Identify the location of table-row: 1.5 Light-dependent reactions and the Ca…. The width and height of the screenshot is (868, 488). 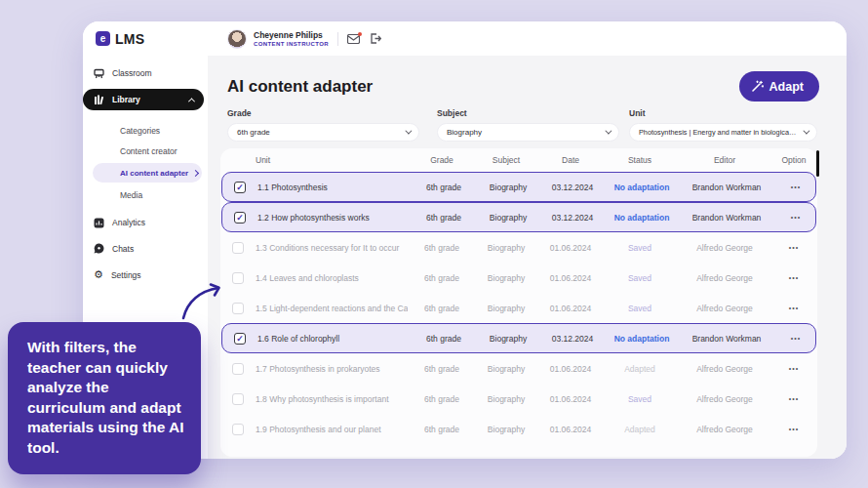
(519, 308).